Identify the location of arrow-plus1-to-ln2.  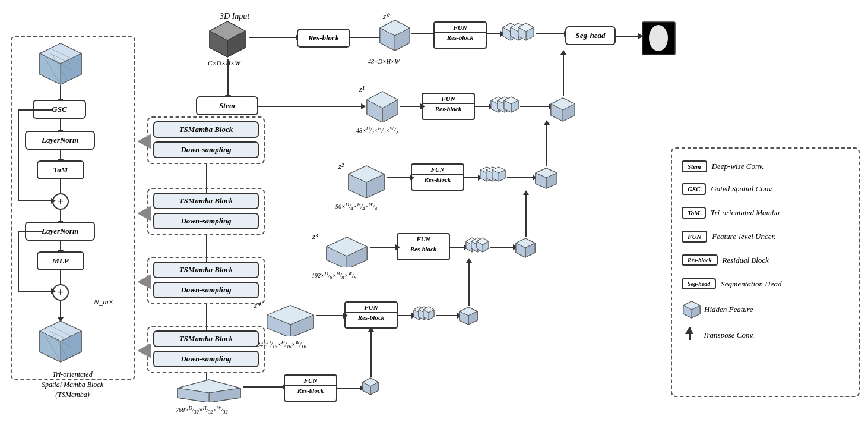
(61, 216).